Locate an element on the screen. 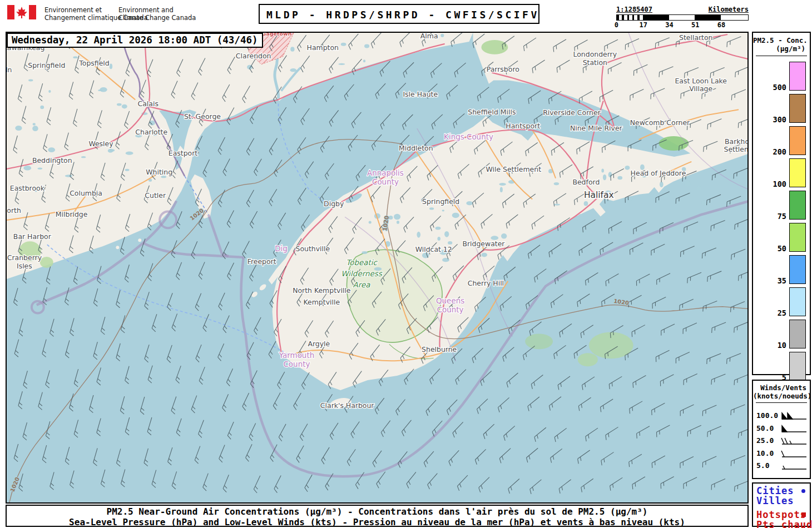 The width and height of the screenshot is (812, 528). winds-legend-units: (knots/noeuds) is located at coordinates (782, 396).